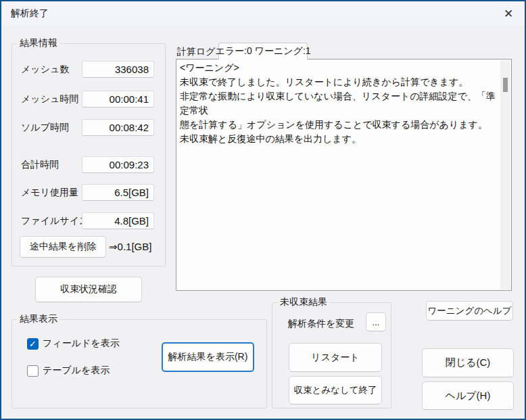  I want to click on log-scrollbar, so click(506, 174).